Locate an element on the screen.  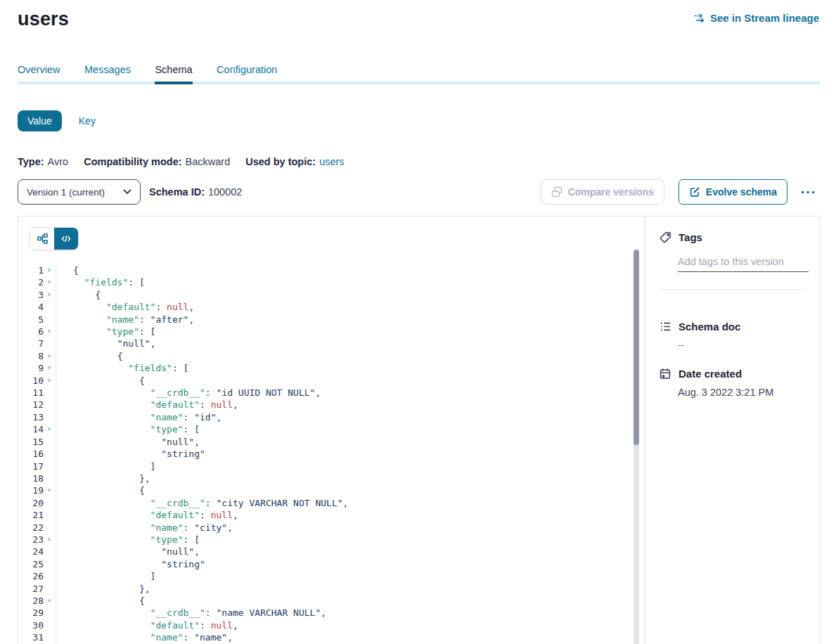
schema-id-label: Schema ID: is located at coordinates (177, 192).